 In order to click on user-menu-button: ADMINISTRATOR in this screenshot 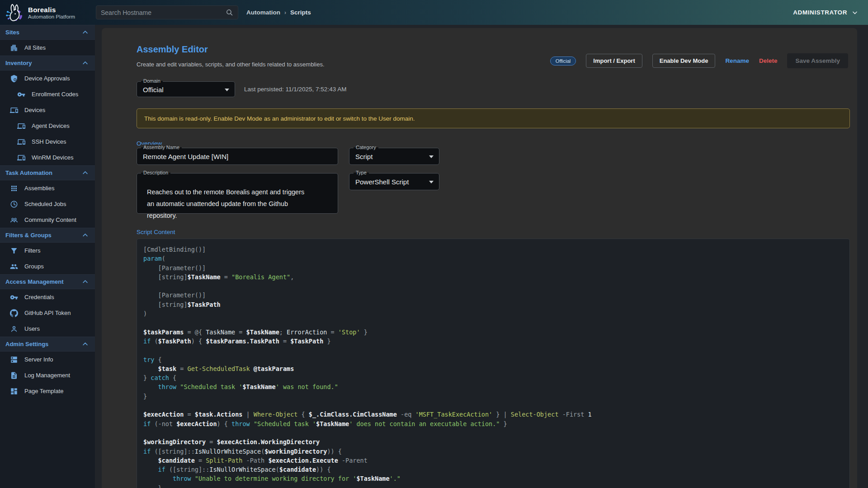, I will do `click(826, 13)`.